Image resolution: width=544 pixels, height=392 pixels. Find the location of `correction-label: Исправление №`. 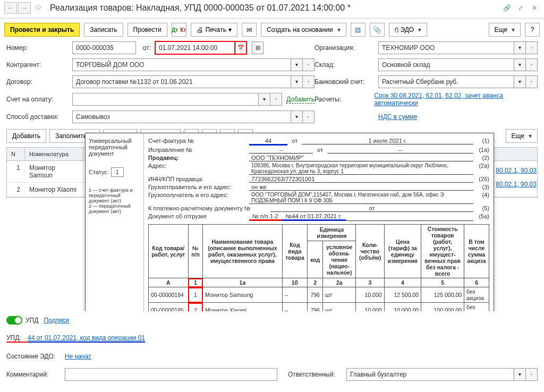

correction-label: Исправление № is located at coordinates (199, 150).